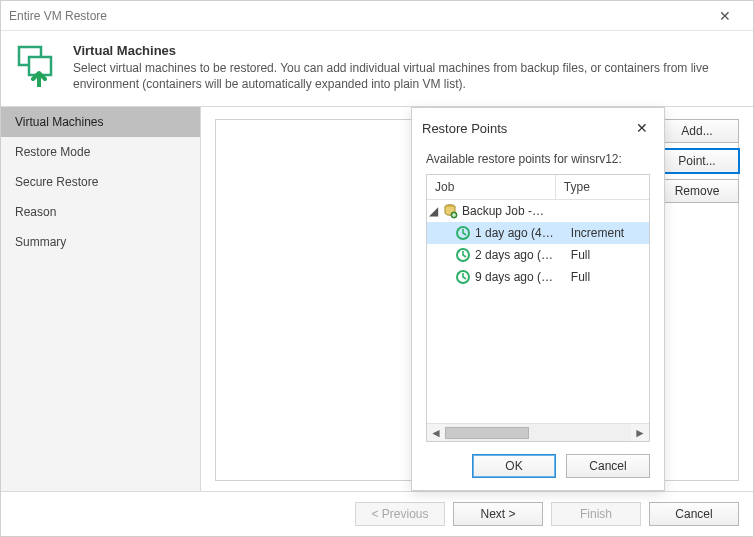 Image resolution: width=754 pixels, height=537 pixels. Describe the element at coordinates (596, 514) in the screenshot. I see `finish-button: Finish` at that location.